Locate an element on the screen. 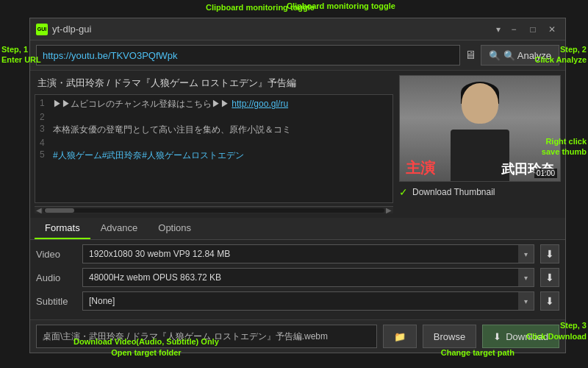  monitor-icon: 🖥 is located at coordinates (470, 55).